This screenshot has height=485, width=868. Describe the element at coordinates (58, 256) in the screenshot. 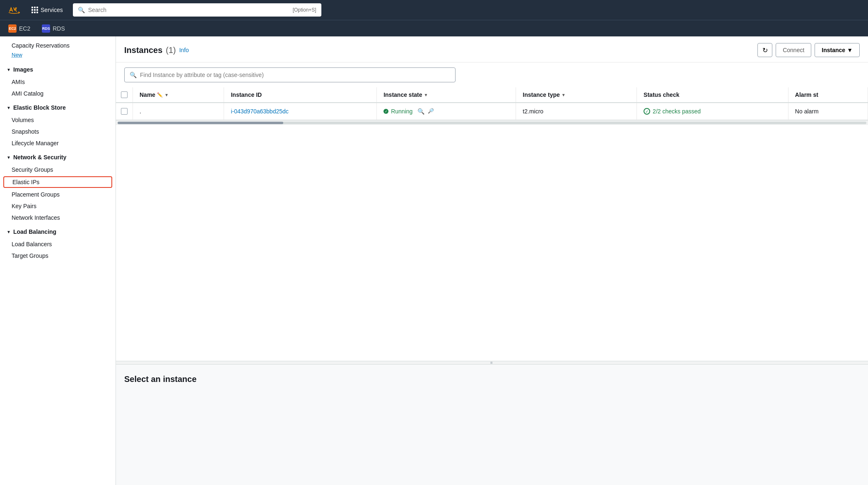

I see `sidebar-item-target-groups: Target Groups` at that location.